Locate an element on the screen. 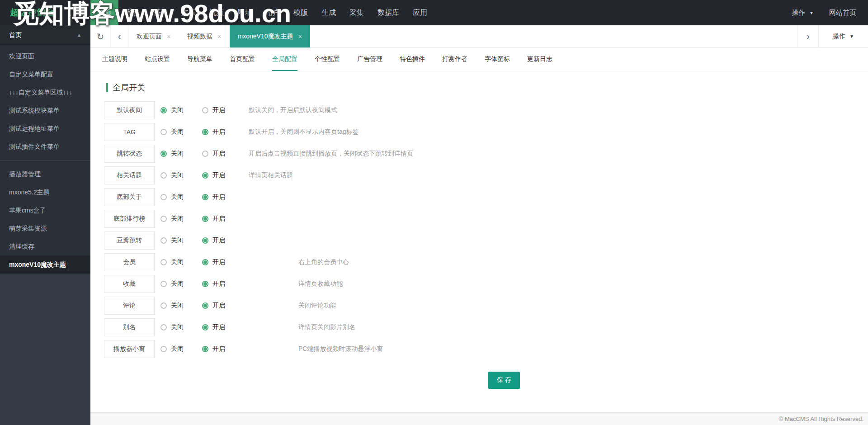  nav-item-4: 视频 is located at coordinates (217, 13).